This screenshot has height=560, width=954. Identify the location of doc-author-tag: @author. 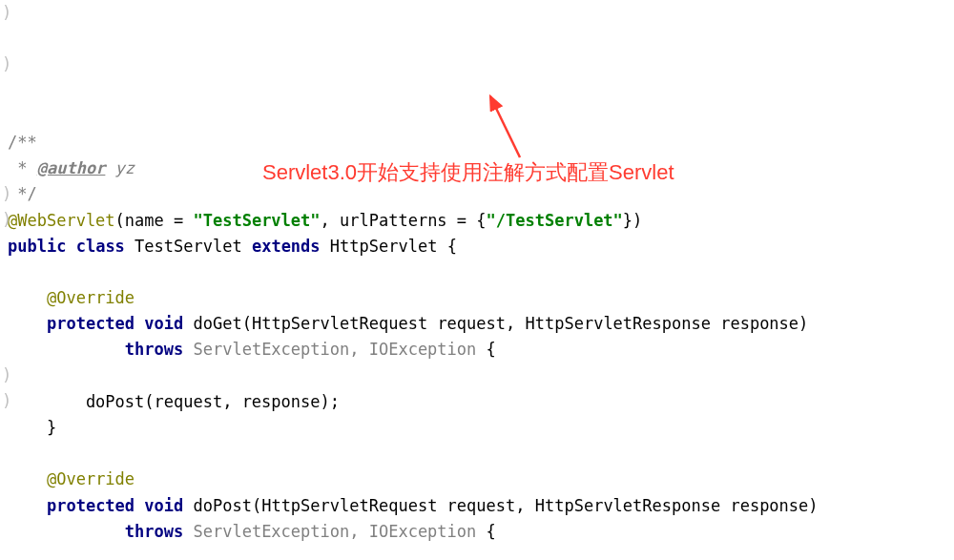
(72, 168).